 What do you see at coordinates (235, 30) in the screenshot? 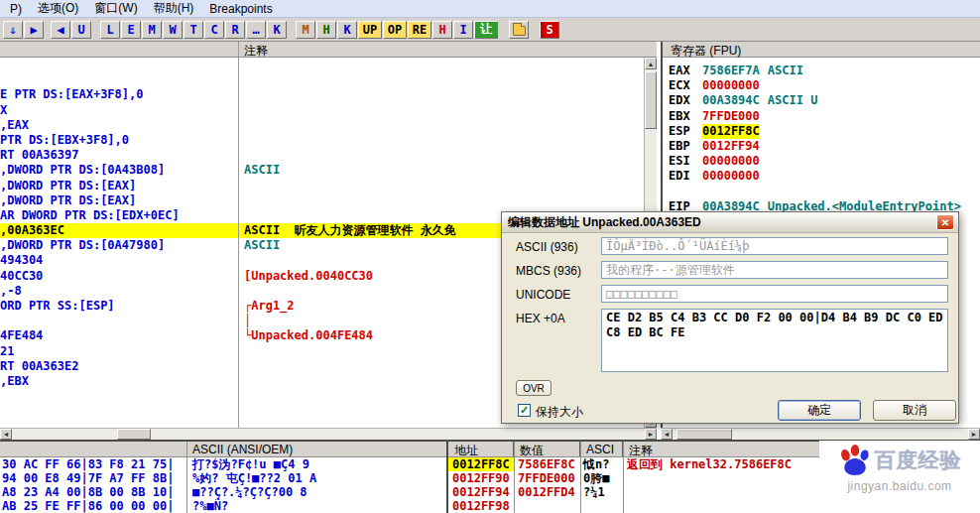
I see `references-button: R` at bounding box center [235, 30].